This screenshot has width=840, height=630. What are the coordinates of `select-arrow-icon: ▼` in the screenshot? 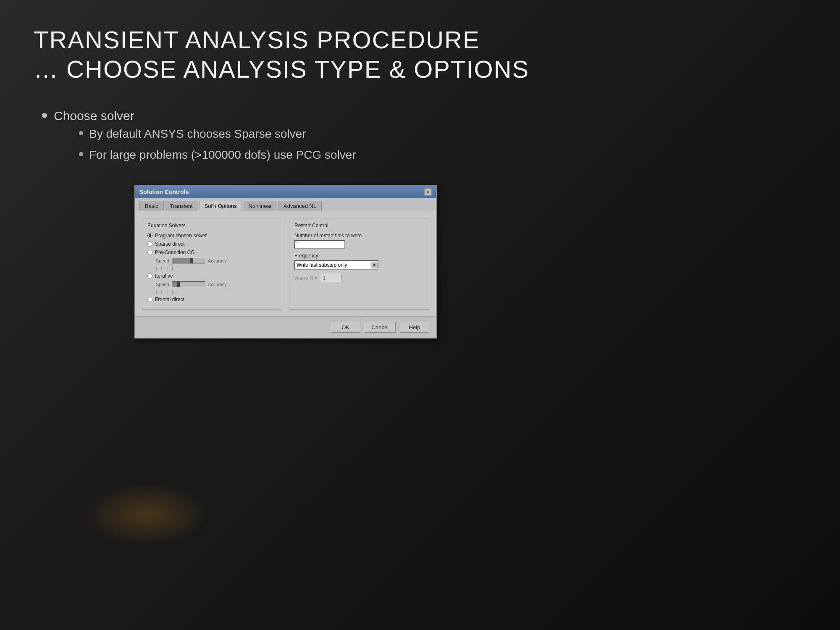 It's located at (374, 265).